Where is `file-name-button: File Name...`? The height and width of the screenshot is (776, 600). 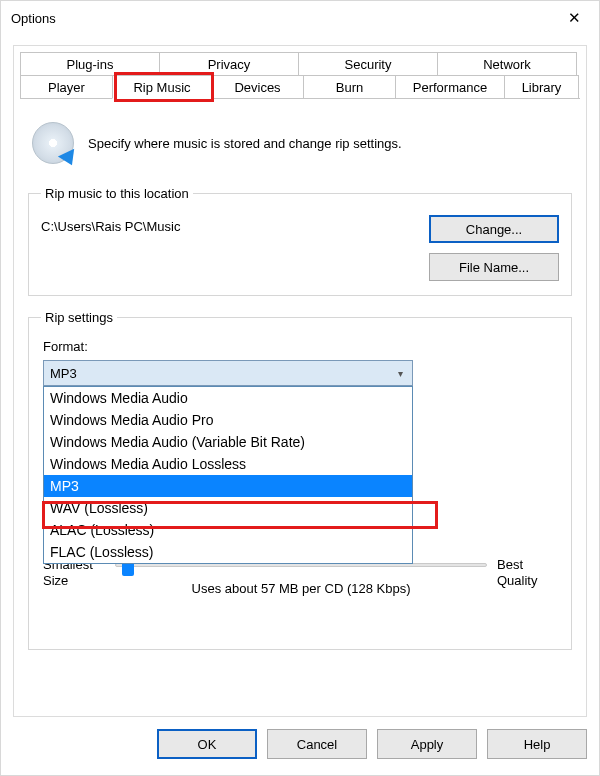
file-name-button: File Name... is located at coordinates (494, 267).